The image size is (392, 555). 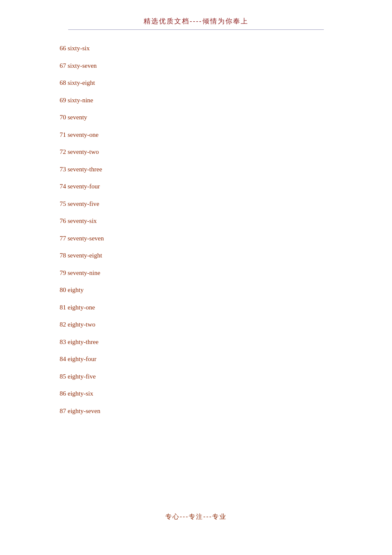 What do you see at coordinates (196, 308) in the screenshot?
I see `list-item: 81 eighty-one` at bounding box center [196, 308].